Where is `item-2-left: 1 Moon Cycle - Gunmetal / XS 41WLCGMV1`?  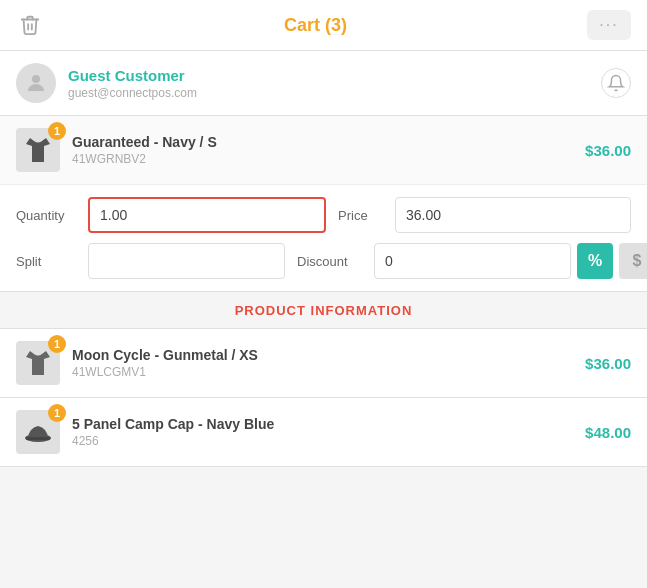 item-2-left: 1 Moon Cycle - Gunmetal / XS 41WLCGMV1 is located at coordinates (137, 363).